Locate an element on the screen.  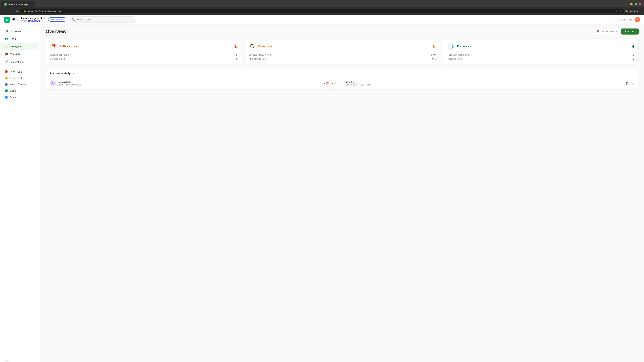
tab-title: Organization analytics is located at coordinates (19, 4).